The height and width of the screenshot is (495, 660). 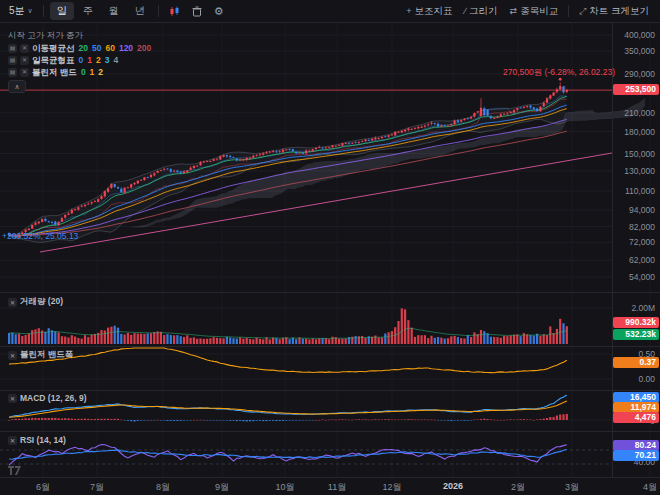 What do you see at coordinates (636, 362) in the screenshot?
I see `bbw-value-badge: 0.37` at bounding box center [636, 362].